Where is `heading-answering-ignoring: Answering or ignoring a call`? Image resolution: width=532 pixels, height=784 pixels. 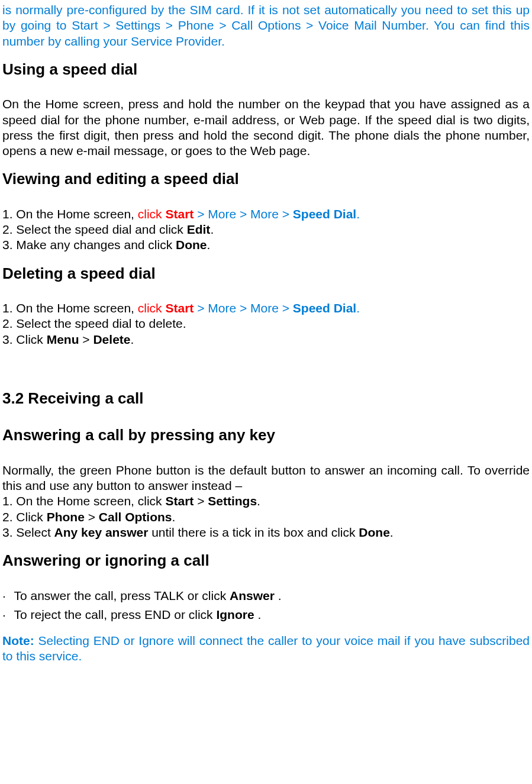
heading-answering-ignoring: Answering or ignoring a call is located at coordinates (266, 561).